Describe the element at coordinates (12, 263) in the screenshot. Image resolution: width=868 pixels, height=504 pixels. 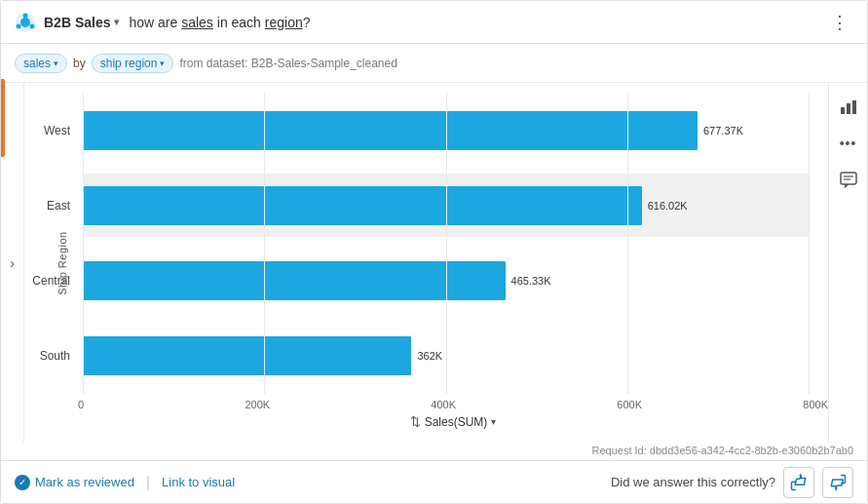
I see `expand-icon: ›` at that location.